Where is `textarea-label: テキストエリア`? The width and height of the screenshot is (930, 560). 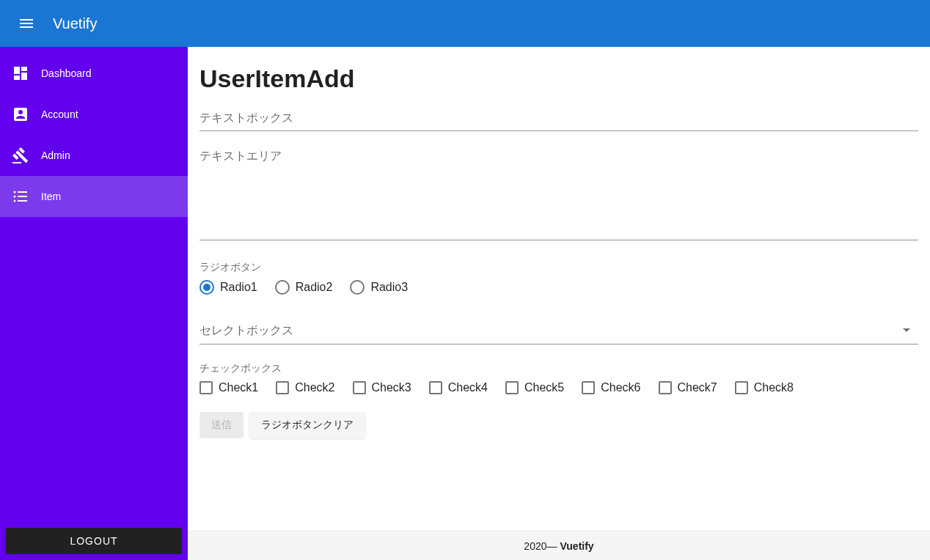 textarea-label: テキストエリア is located at coordinates (559, 157).